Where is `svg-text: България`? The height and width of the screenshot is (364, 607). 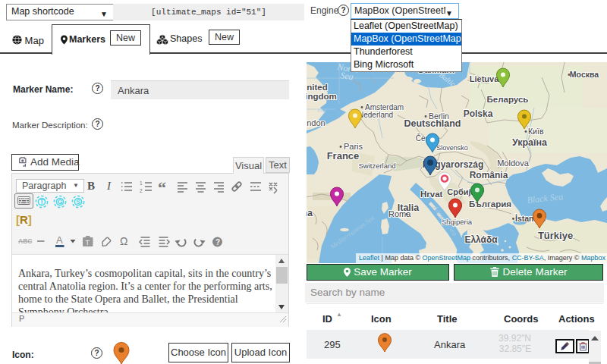
svg-text: България is located at coordinates (490, 204).